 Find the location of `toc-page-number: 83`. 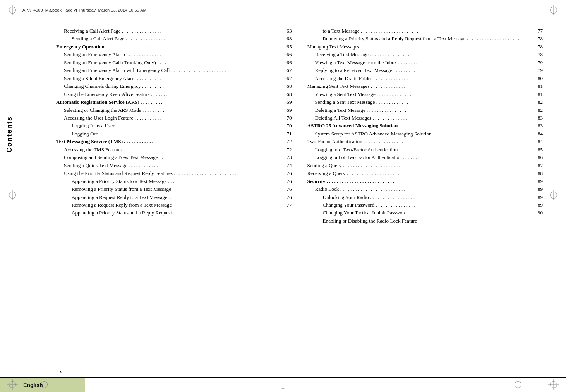

toc-page-number: 83 is located at coordinates (537, 118).